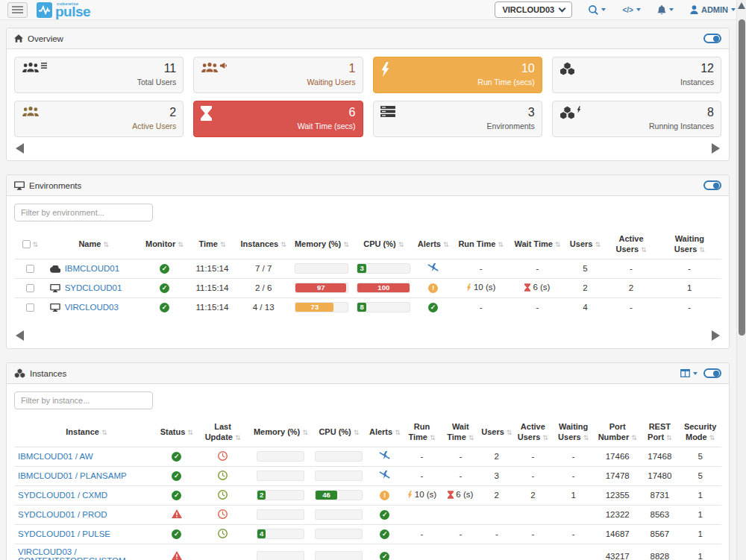 Image resolution: width=746 pixels, height=560 pixels. I want to click on col-rest-port: REST Port⇅, so click(659, 432).